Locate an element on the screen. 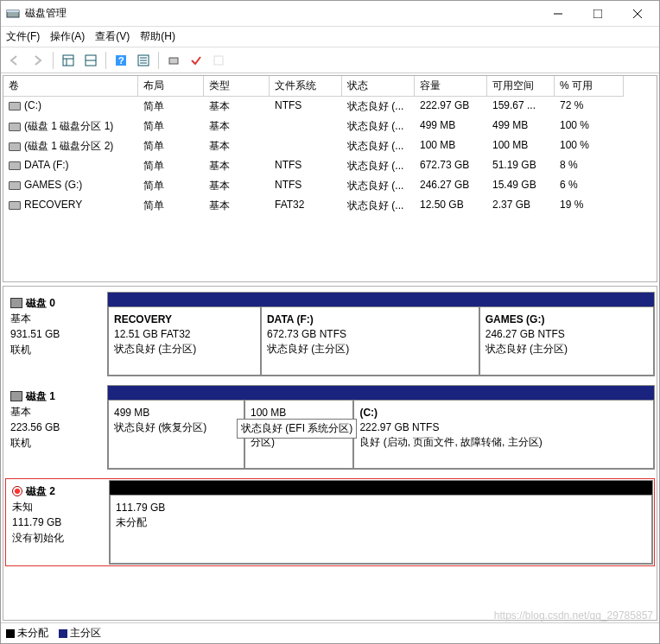  close-button is located at coordinates (638, 14).